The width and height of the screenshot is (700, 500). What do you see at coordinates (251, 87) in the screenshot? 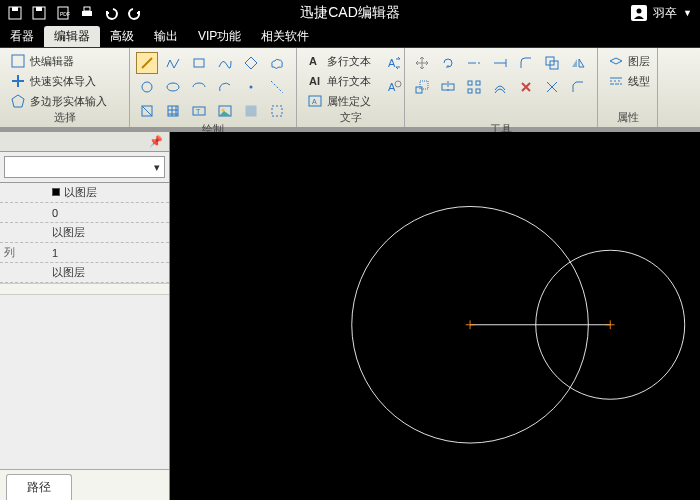
I see `point-tool-icon` at bounding box center [251, 87].